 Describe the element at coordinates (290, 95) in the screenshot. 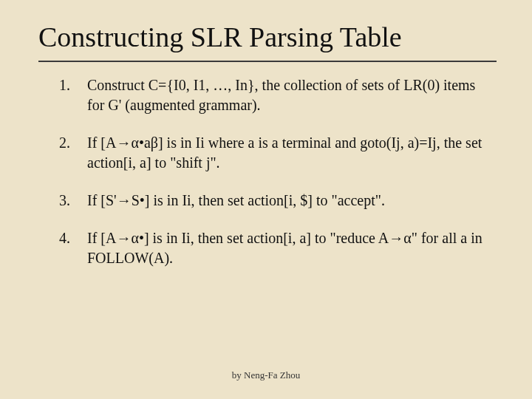

I see `item-text: Construct C={I0, I1, …, In}, the collect…` at that location.